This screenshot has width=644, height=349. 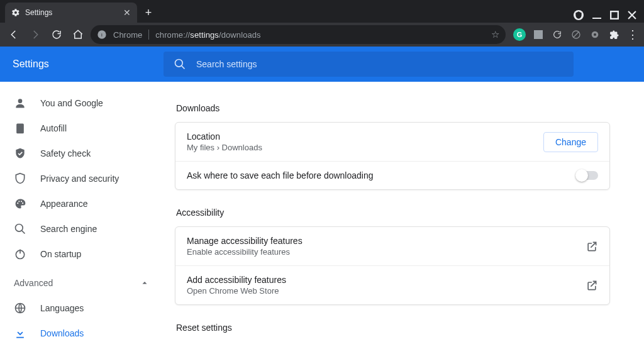 I want to click on change-location-button: Change, so click(x=571, y=142).